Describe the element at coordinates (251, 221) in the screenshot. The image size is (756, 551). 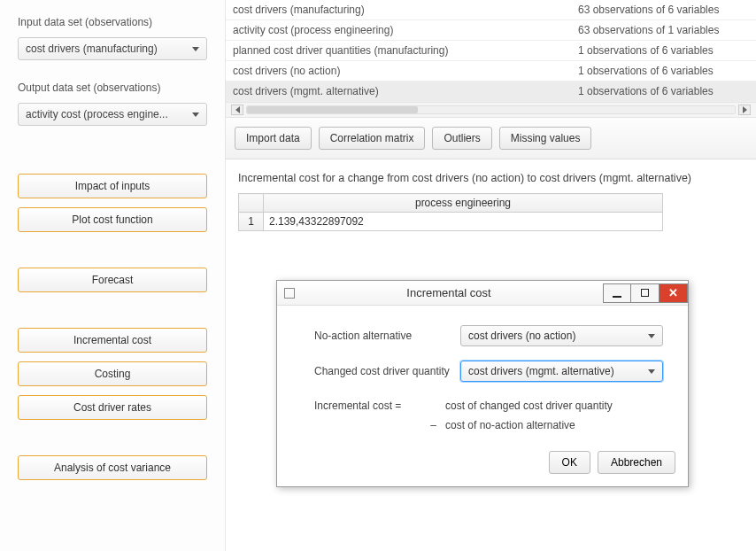
I see `result-row-number: 1` at that location.